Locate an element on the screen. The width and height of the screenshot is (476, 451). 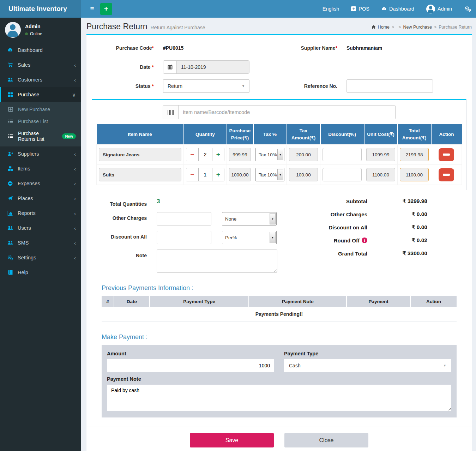
sidebar-toggle-icon: ≡ is located at coordinates (92, 9).